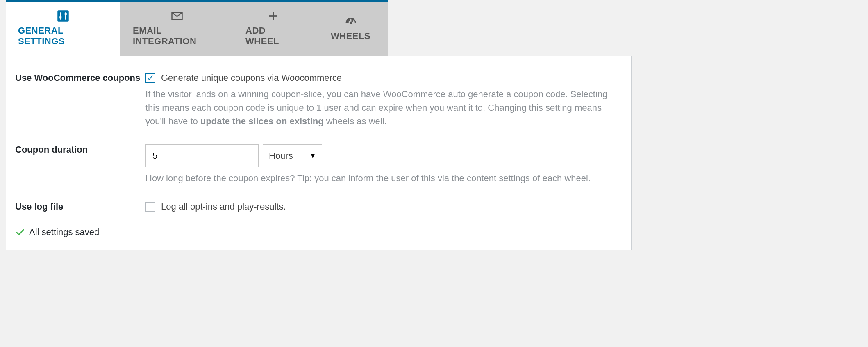 The height and width of the screenshot is (347, 868). Describe the element at coordinates (64, 232) in the screenshot. I see `save-status-text: All settings saved` at that location.